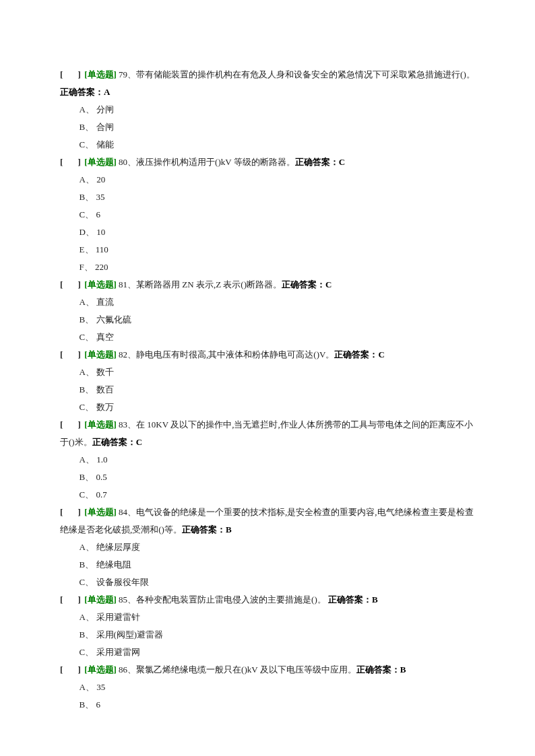 This screenshot has width=535, height=756. Describe the element at coordinates (268, 407) in the screenshot. I see `option-line: C、 数万` at that location.